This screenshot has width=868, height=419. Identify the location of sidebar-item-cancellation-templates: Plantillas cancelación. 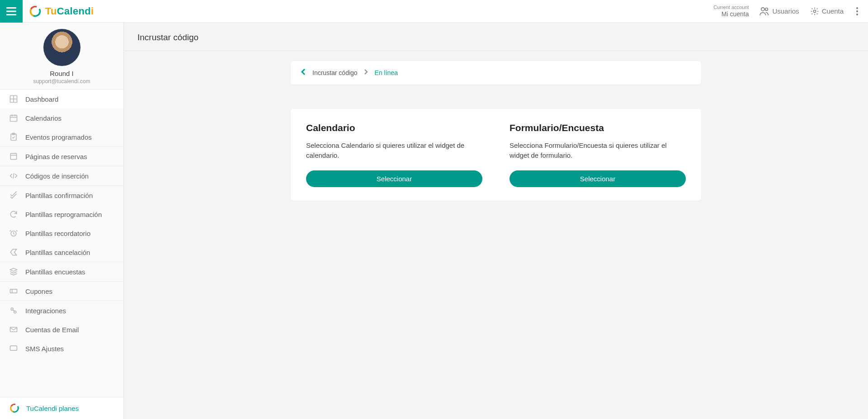
(61, 252).